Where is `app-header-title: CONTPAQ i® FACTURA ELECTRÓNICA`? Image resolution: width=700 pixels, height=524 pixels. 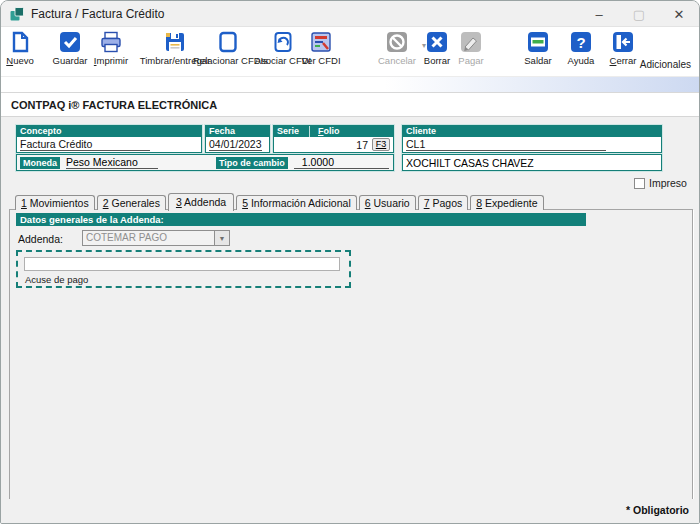 app-header-title: CONTPAQ i® FACTURA ELECTRÓNICA is located at coordinates (114, 105).